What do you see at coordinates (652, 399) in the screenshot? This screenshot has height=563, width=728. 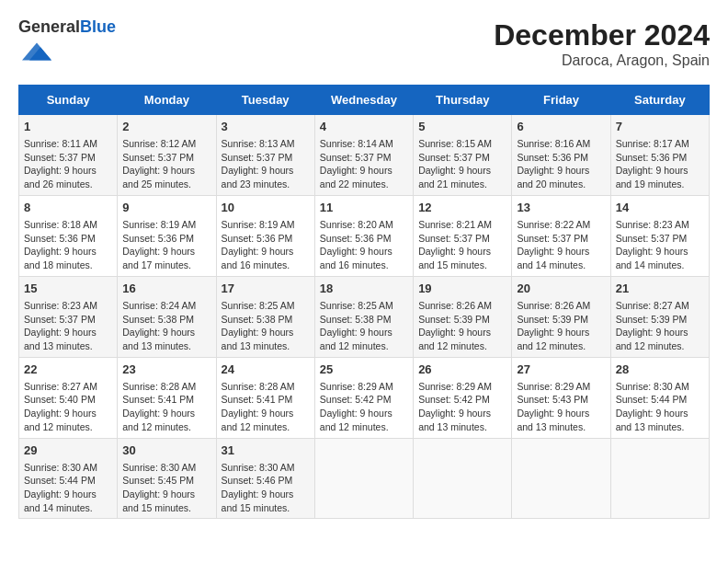 I see `sunset-text: Sunset: 5:44 PM` at bounding box center [652, 399].